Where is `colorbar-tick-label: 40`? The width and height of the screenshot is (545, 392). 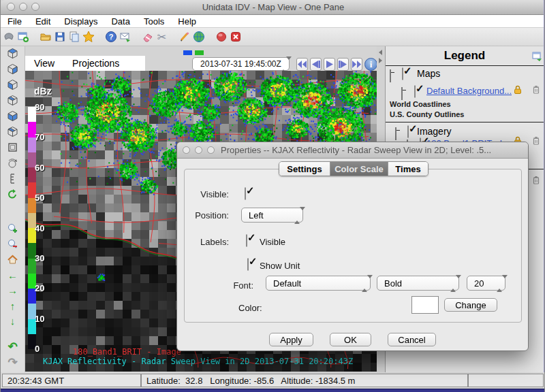
colorbar-tick-label: 40 is located at coordinates (40, 229).